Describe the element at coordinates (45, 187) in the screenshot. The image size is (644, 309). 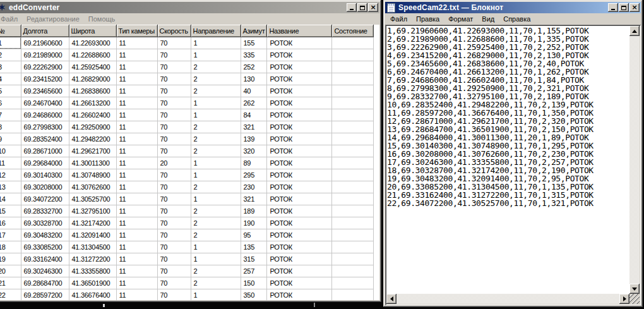
I see `table-cell: 69.30208000` at that location.